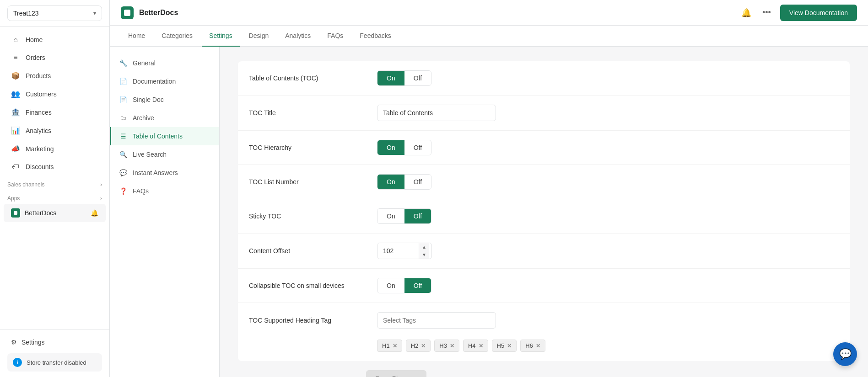 The image size is (868, 377). Describe the element at coordinates (481, 346) in the screenshot. I see `tag-h4-remove: ✕` at that location.